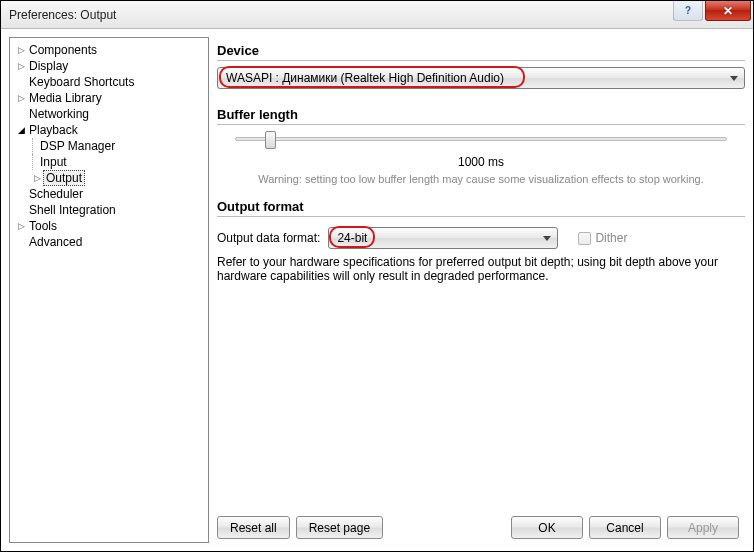  What do you see at coordinates (109, 210) in the screenshot?
I see `tree-item-shell-integration: Shell Integration` at bounding box center [109, 210].